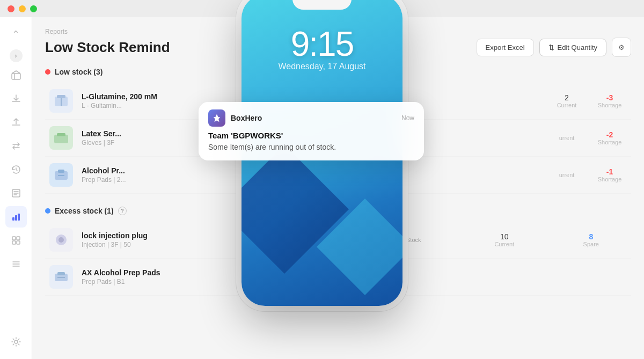  Describe the element at coordinates (122, 211) in the screenshot. I see `help-icon: ?` at that location.